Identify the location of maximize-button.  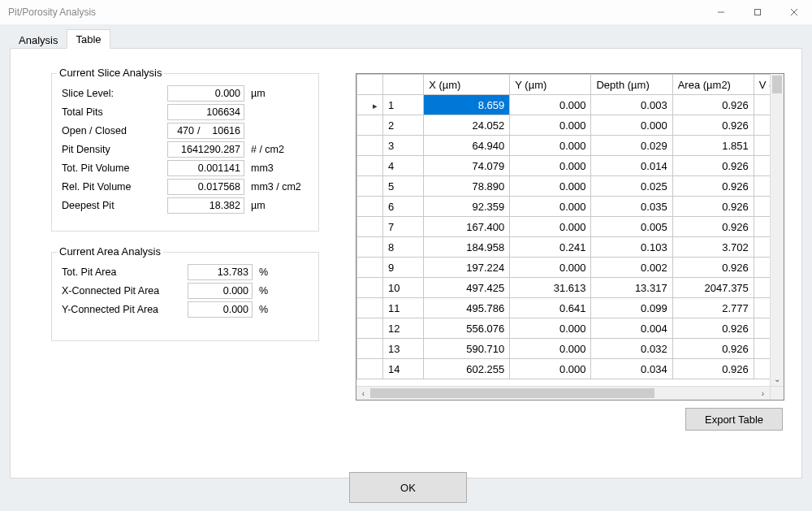
(757, 12).